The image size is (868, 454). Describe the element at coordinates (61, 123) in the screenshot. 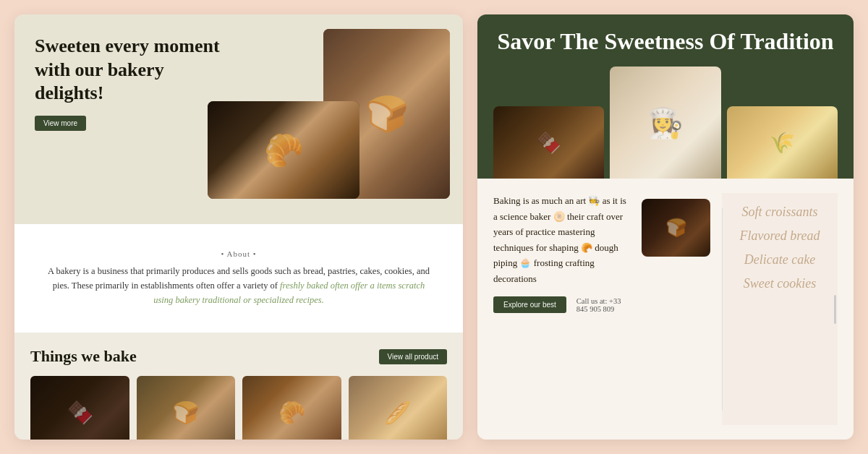

I see `view-more-button: View more` at that location.